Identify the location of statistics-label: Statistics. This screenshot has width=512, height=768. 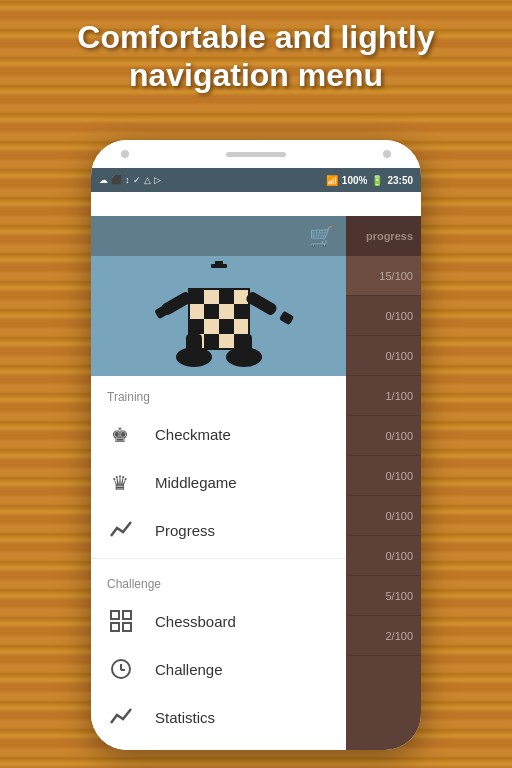
(185, 718).